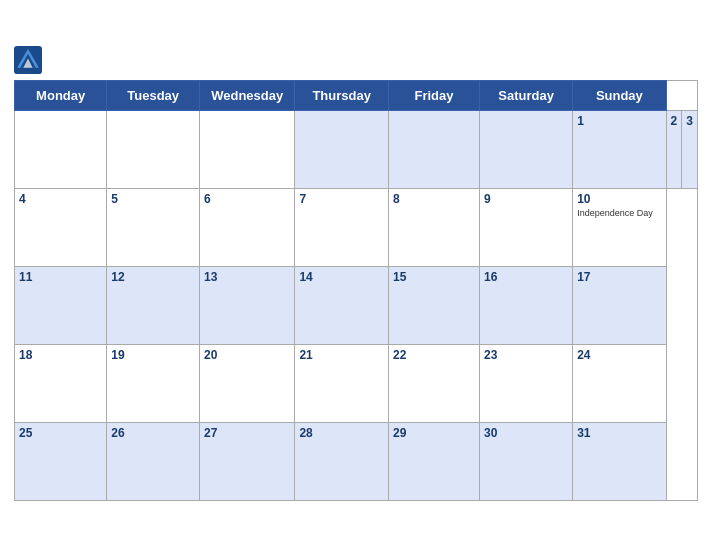 The height and width of the screenshot is (550, 712). What do you see at coordinates (620, 305) in the screenshot?
I see `day-cell-17: 17` at bounding box center [620, 305].